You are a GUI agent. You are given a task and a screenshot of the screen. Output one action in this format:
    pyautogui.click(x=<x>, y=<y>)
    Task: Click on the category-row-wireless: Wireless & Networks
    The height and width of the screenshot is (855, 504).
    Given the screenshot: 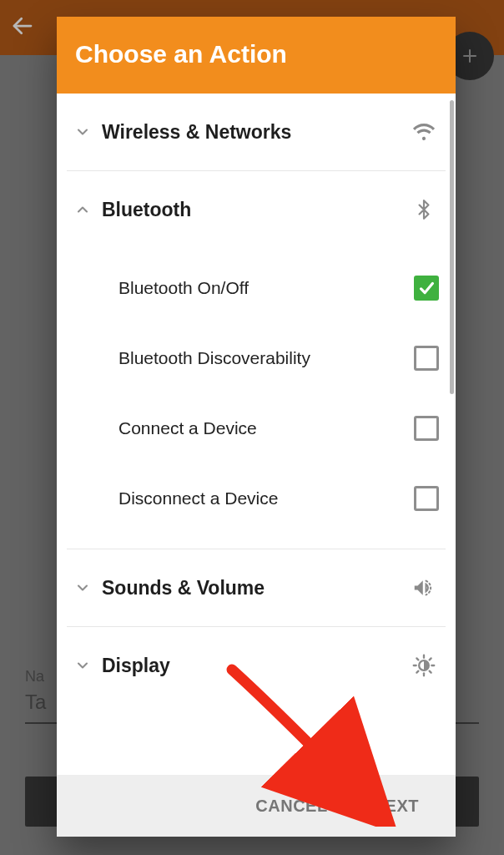 What is the action you would take?
    pyautogui.click(x=256, y=132)
    